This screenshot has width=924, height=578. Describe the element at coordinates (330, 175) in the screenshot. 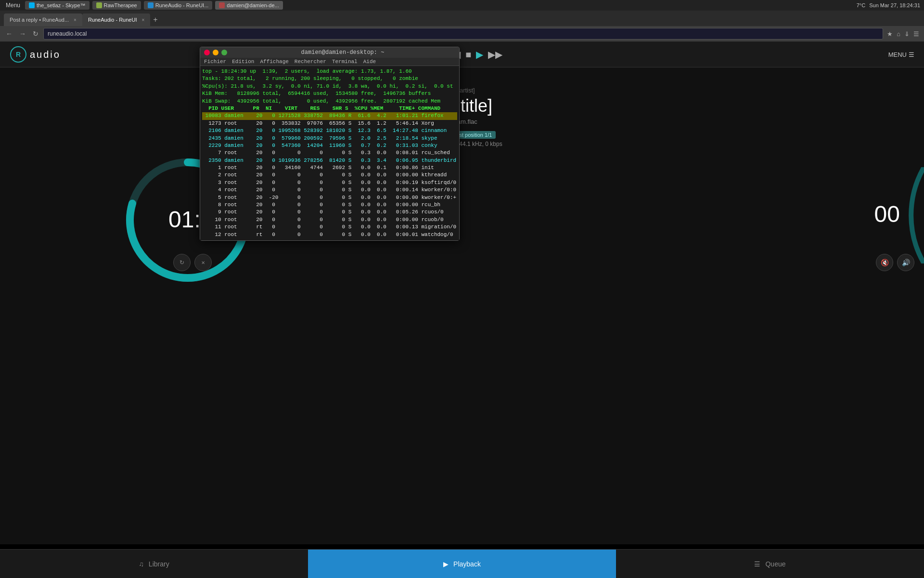

I see `terminal-line-15: 2 root 20 0 0 0 0 S 0.0 0.0 0:00.00 kthr…` at that location.